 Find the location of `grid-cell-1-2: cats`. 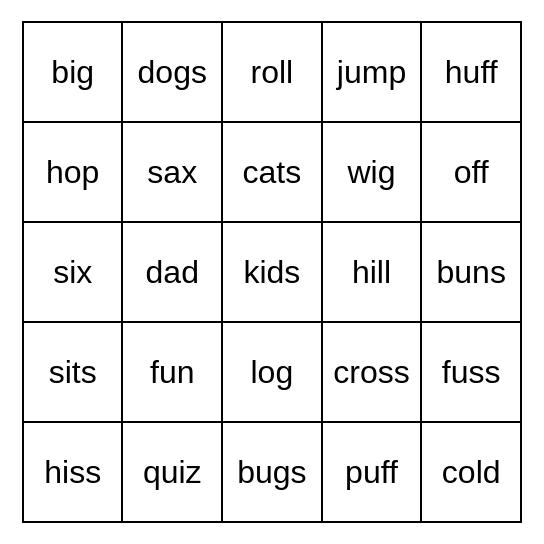

grid-cell-1-2: cats is located at coordinates (272, 172).